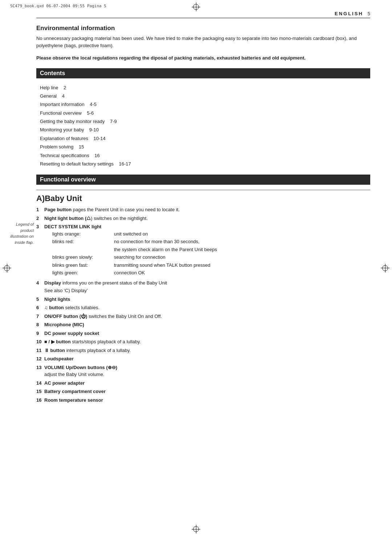 Image resolution: width=392 pixels, height=536 pixels. I want to click on item-number-7: 7, so click(40, 316).